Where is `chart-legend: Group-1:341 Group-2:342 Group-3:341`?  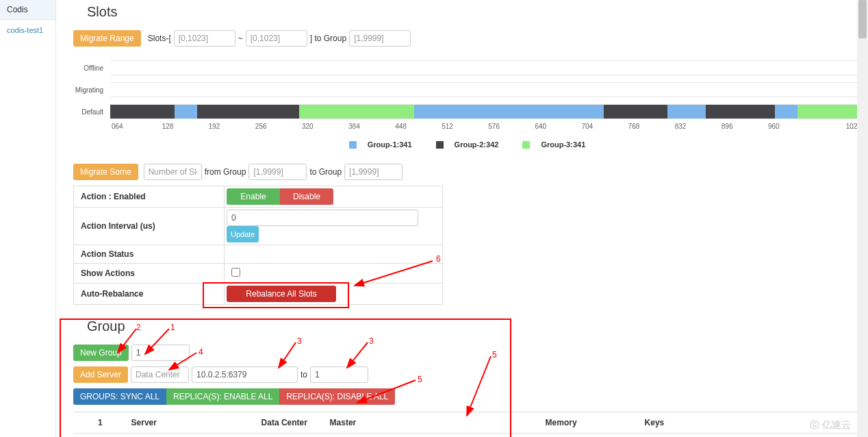
chart-legend: Group-1:341 Group-2:342 Group-3:341 is located at coordinates (467, 145).